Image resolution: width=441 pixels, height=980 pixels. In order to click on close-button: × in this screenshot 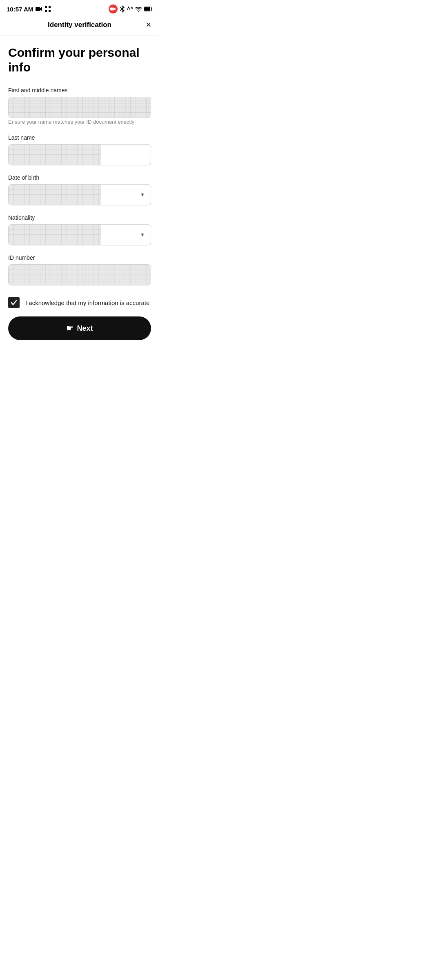, I will do `click(145, 25)`.